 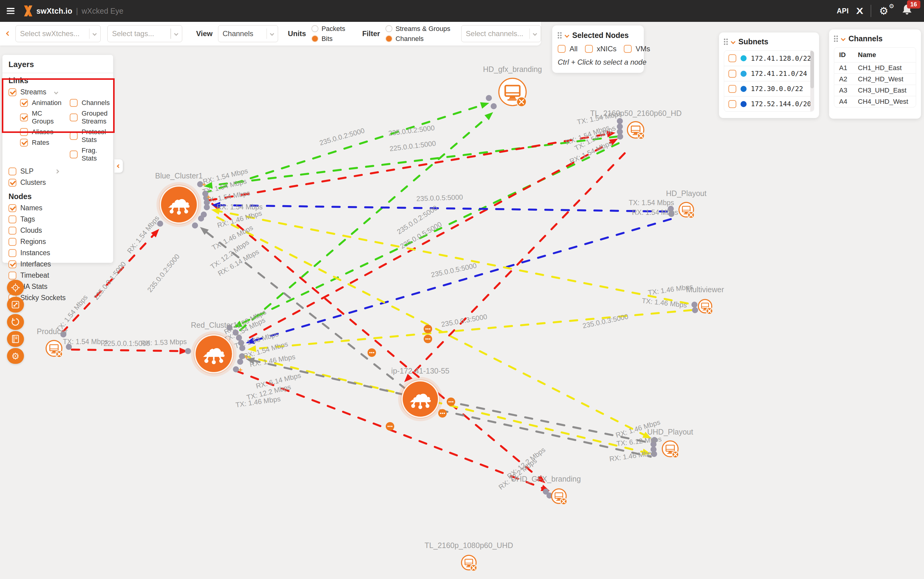 What do you see at coordinates (598, 49) in the screenshot?
I see `selected-nodes-panel: Selected Nodes AllxNICsVMs Ctrl + Click …` at bounding box center [598, 49].